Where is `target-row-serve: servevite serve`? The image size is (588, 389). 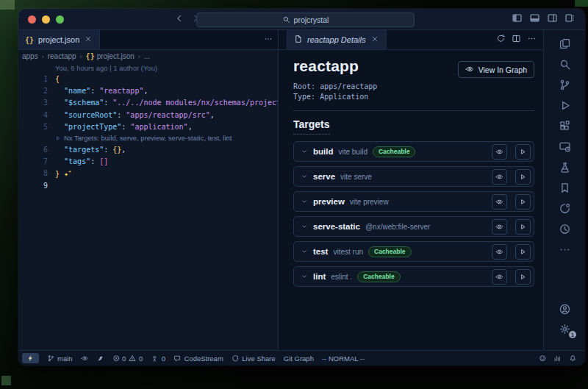 target-row-serve: servevite serve is located at coordinates (414, 176).